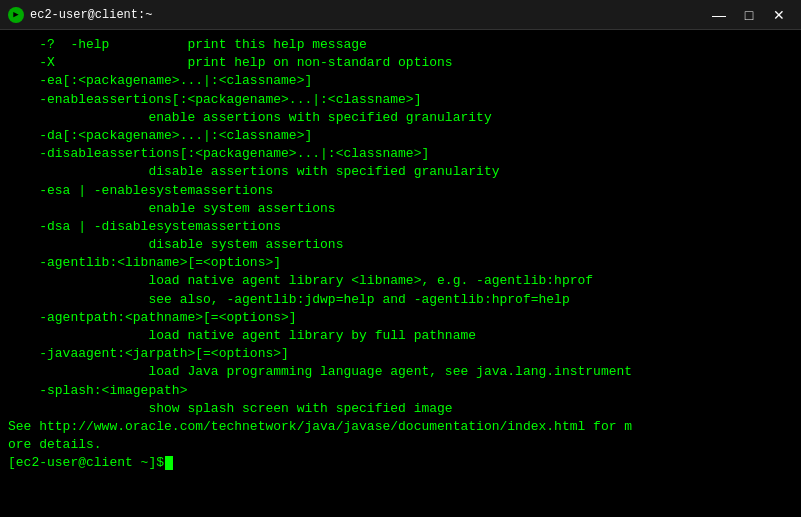 The image size is (801, 517). Describe the element at coordinates (400, 15) in the screenshot. I see `title-bar: ▶ ec2-user@client:~ — □ ✕` at that location.